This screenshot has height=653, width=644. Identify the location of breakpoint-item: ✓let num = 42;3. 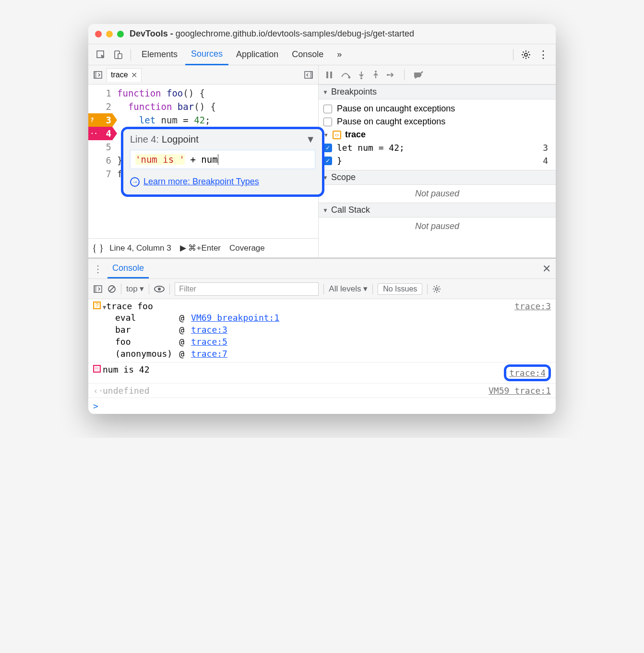
(437, 148).